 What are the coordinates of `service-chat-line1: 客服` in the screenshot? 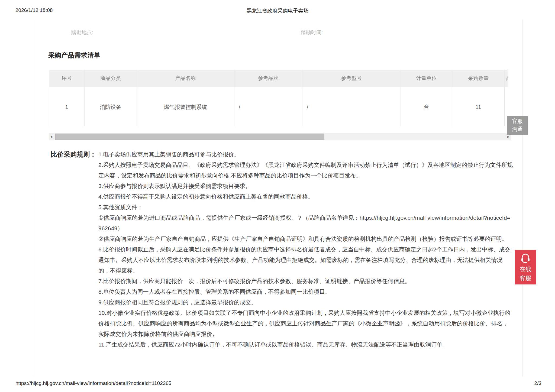 It's located at (517, 121).